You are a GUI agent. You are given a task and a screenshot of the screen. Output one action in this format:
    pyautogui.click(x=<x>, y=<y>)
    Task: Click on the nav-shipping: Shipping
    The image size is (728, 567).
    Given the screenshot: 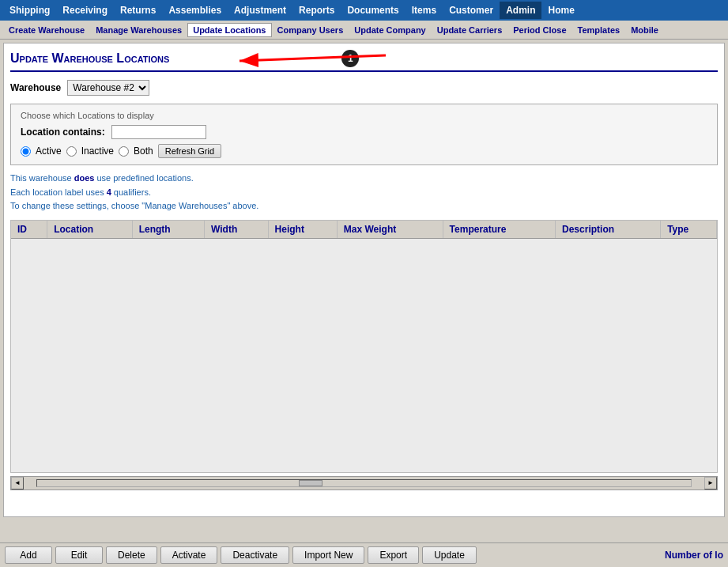 What is the action you would take?
    pyautogui.click(x=30, y=10)
    